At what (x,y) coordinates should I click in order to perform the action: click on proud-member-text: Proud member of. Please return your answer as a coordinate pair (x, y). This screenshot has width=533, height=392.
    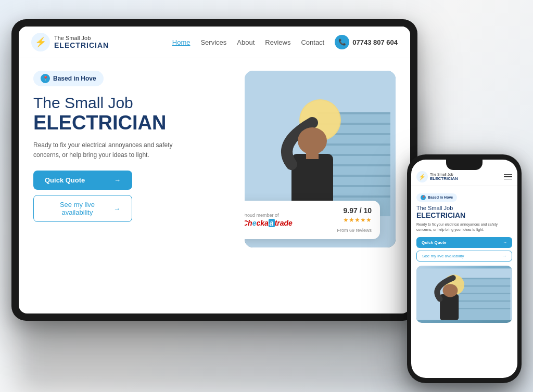
    Looking at the image, I should click on (287, 215).